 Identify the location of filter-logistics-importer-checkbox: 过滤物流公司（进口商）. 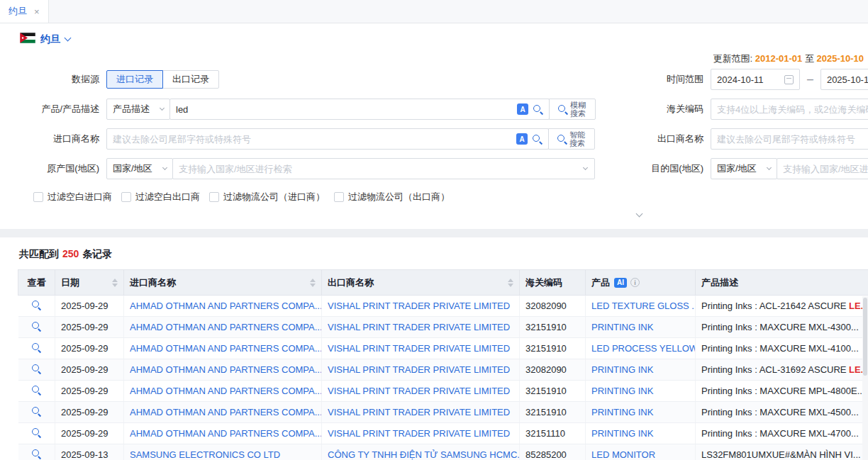
(267, 197).